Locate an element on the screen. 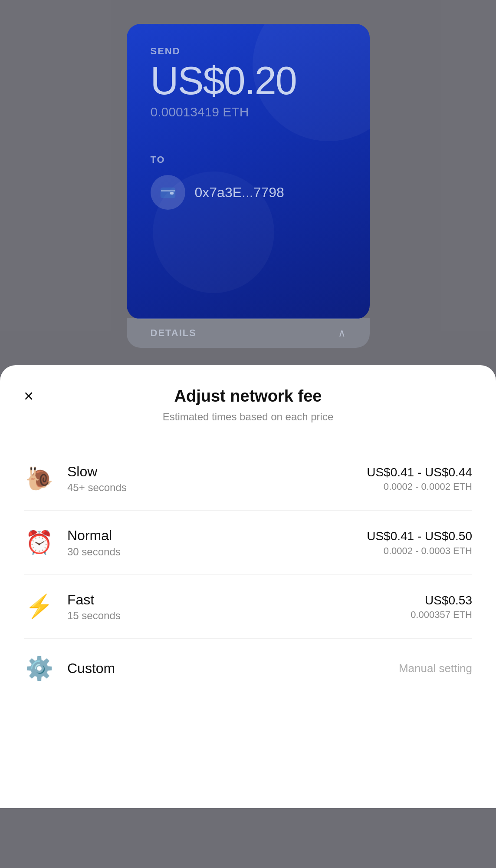  slow-name: Slow is located at coordinates (217, 472).